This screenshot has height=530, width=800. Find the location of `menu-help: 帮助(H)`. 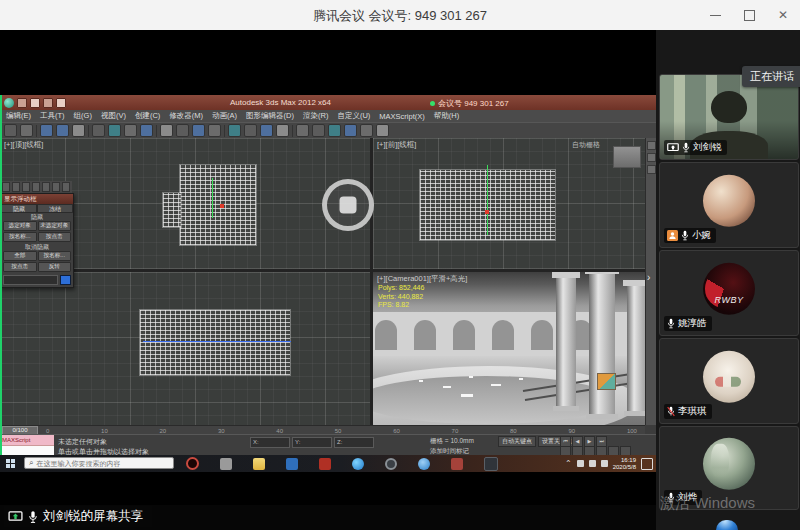

menu-help: 帮助(H) is located at coordinates (446, 116).